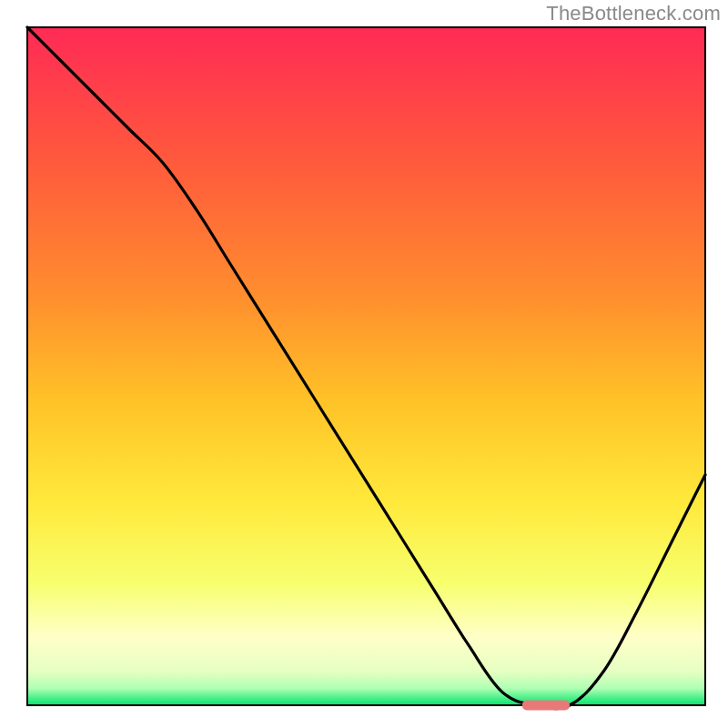 The image size is (728, 728). What do you see at coordinates (546, 706) in the screenshot?
I see `optimal-marker` at bounding box center [546, 706].